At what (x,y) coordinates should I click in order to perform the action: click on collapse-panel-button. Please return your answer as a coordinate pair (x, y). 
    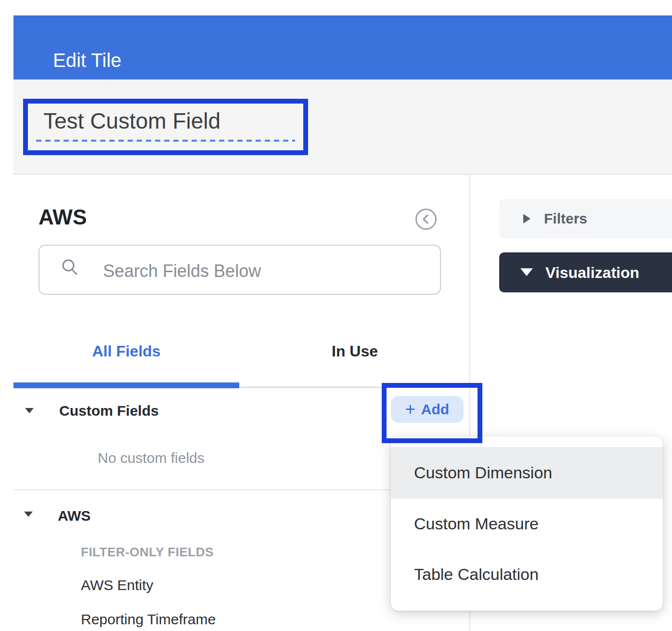
    Looking at the image, I should click on (426, 219).